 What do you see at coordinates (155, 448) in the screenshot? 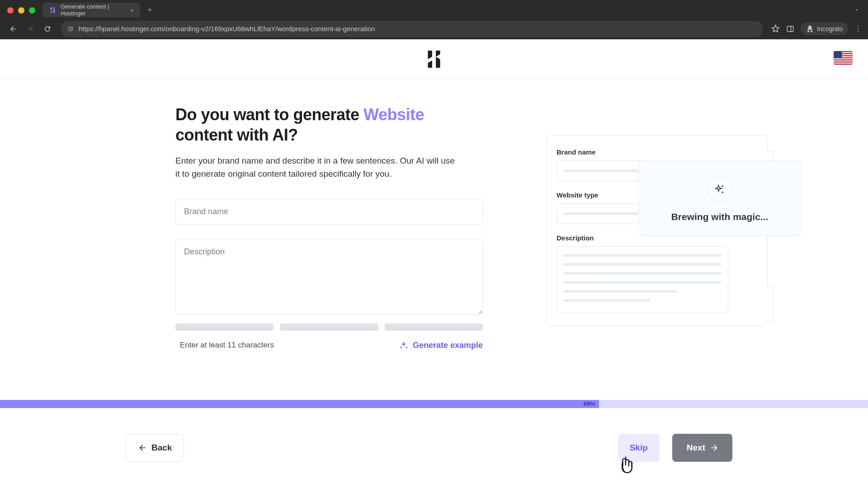
I see `back-button: Back` at bounding box center [155, 448].